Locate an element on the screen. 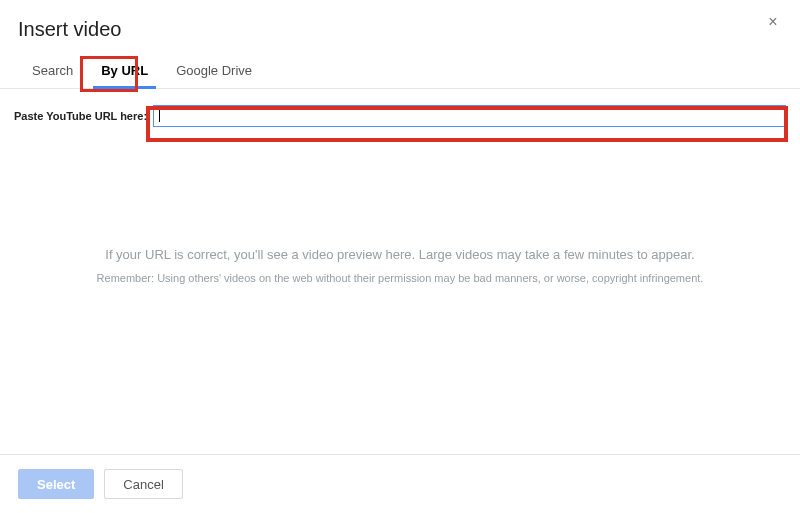 This screenshot has height=513, width=800. tab-search: Search is located at coordinates (52, 72).